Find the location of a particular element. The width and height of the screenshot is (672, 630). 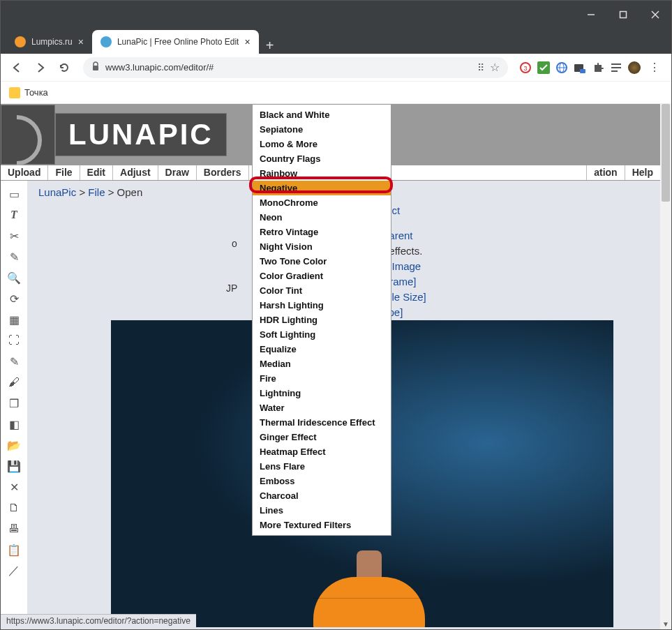

profile-avatar is located at coordinates (634, 68).